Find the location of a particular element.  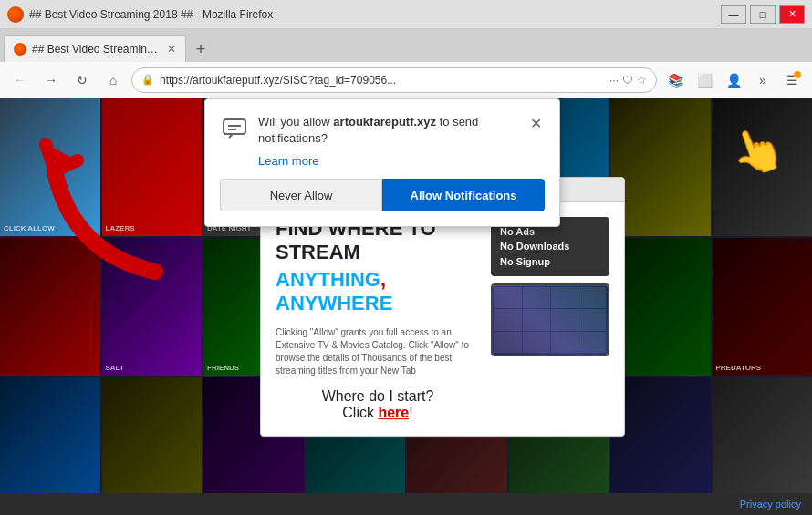

subtitle-main: ANYTHING is located at coordinates (328, 279).